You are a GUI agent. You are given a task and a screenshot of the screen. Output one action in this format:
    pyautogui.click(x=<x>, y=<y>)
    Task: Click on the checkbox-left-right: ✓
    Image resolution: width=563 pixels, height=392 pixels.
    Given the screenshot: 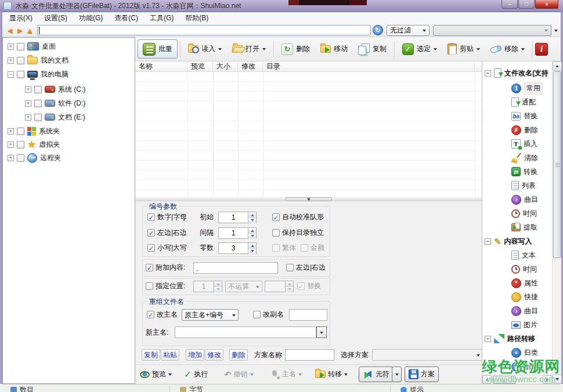 What is the action you would take?
    pyautogui.click(x=151, y=233)
    